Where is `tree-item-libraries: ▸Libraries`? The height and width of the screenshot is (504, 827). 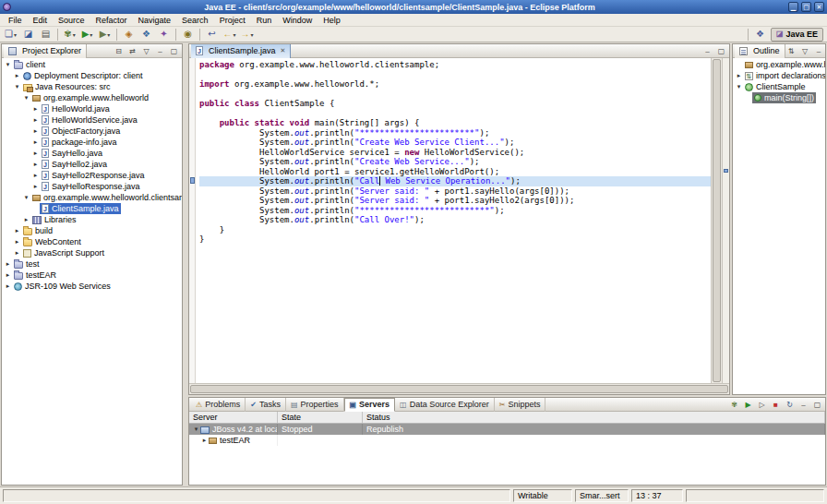
tree-item-libraries: ▸Libraries is located at coordinates (92, 220).